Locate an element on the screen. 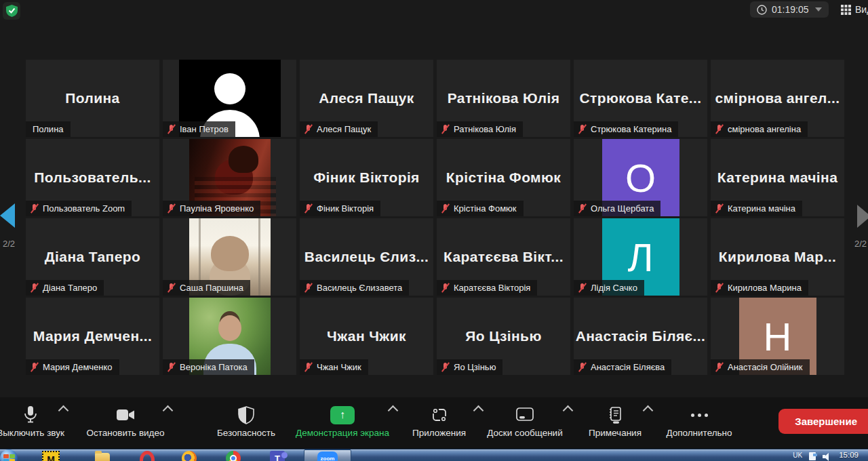 The width and height of the screenshot is (868, 461). participant-label: Фіник Вікторія is located at coordinates (340, 209).